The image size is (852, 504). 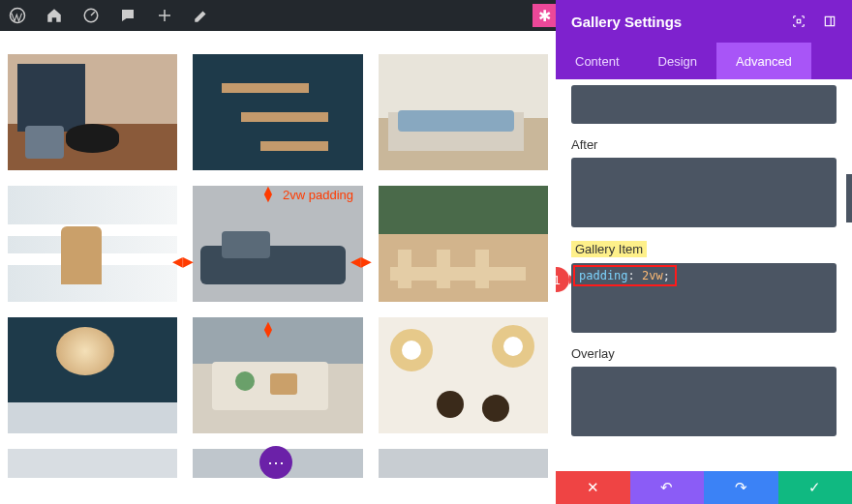 I want to click on annotation-text: 2vw padding, so click(x=318, y=195).